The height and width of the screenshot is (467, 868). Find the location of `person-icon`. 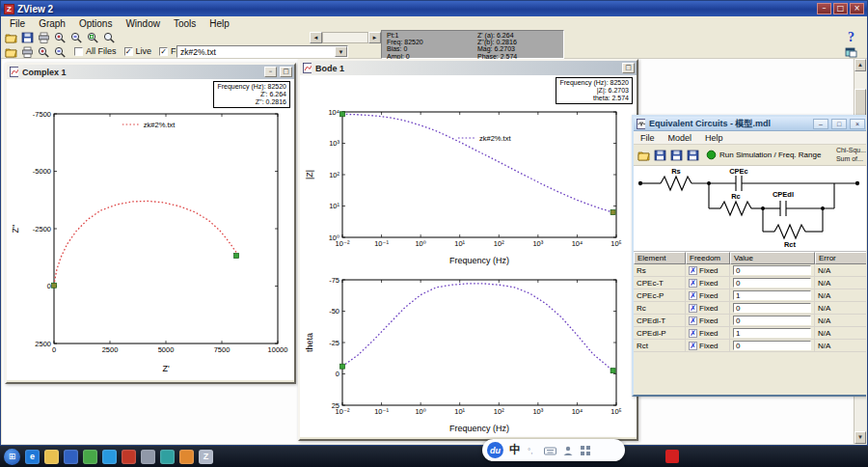

person-icon is located at coordinates (568, 451).